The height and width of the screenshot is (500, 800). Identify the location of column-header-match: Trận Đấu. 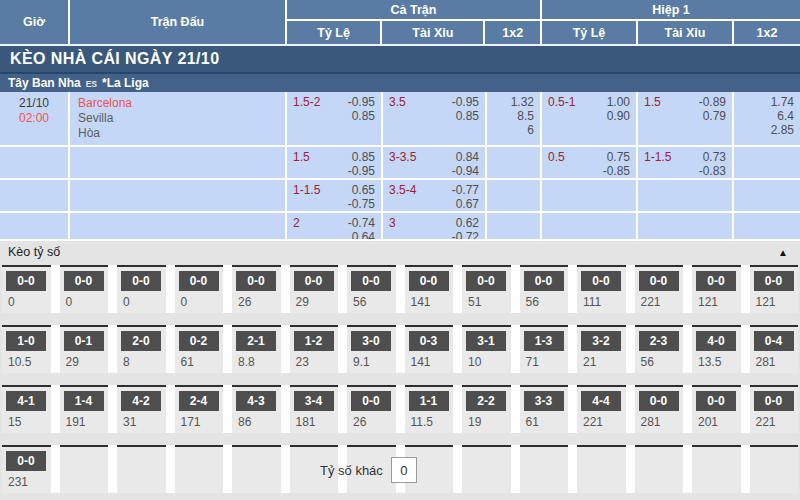
(178, 22).